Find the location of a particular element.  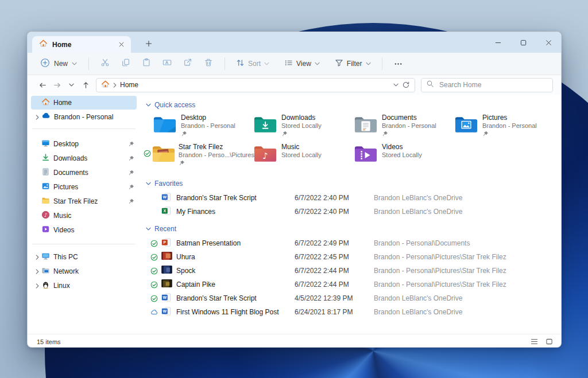

tile-text: PicturesBrandon - Personal is located at coordinates (510, 126).